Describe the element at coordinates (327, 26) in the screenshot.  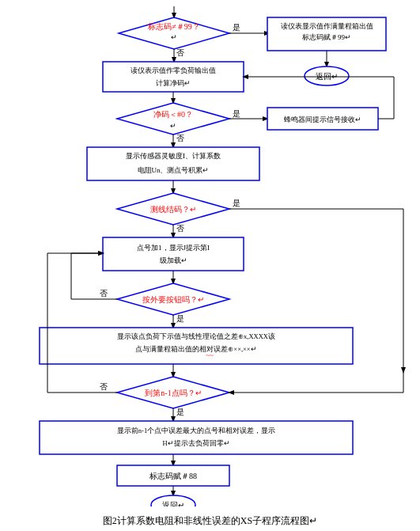
I see `svg-text: 读仪表显示值作满量程箱出值` at that location.